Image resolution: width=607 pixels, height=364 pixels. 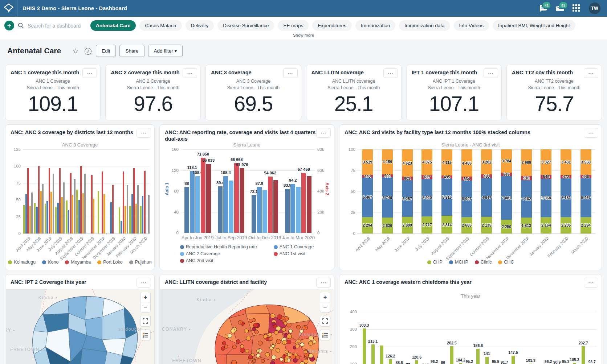 I want to click on legend-item: Reproductive Health Reporting rate, so click(x=219, y=247).